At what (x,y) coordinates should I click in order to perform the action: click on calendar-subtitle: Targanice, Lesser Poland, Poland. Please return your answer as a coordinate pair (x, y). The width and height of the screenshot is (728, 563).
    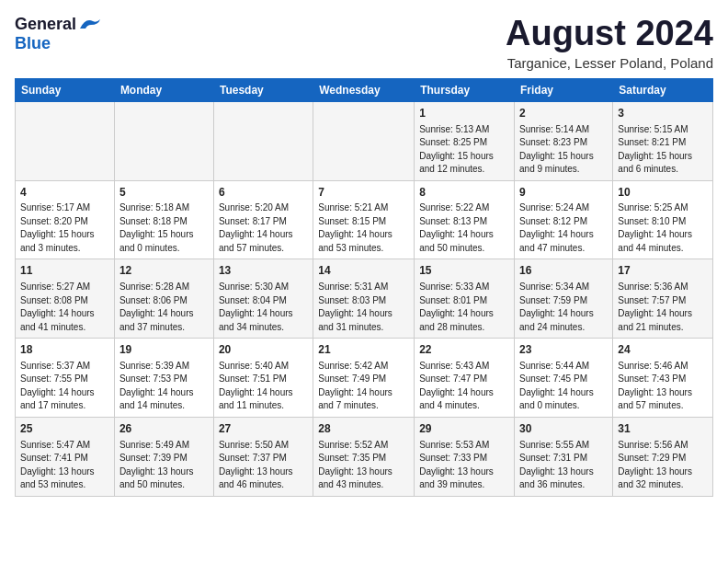
    Looking at the image, I should click on (609, 63).